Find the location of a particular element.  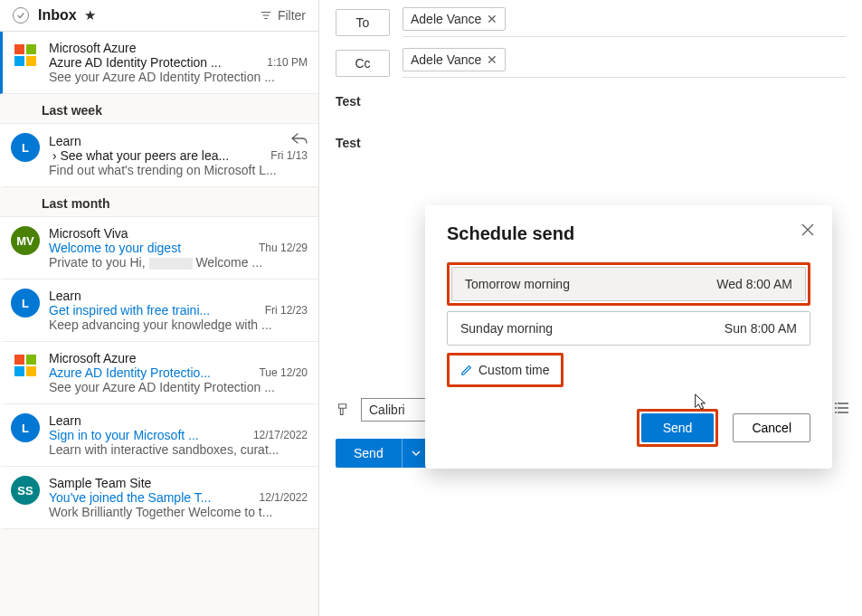

avatar: MV is located at coordinates (25, 241).